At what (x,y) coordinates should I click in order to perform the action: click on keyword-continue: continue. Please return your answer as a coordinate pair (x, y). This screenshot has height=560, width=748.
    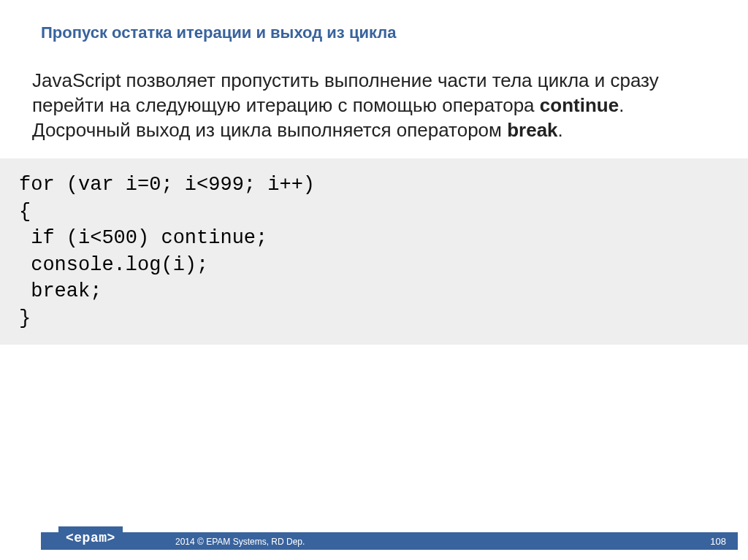
    Looking at the image, I should click on (579, 105).